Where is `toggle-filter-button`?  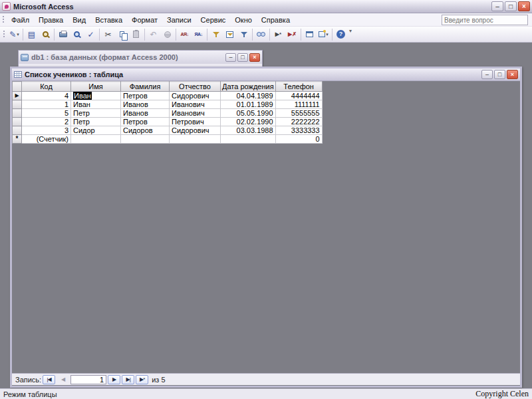 toggle-filter-button is located at coordinates (243, 35).